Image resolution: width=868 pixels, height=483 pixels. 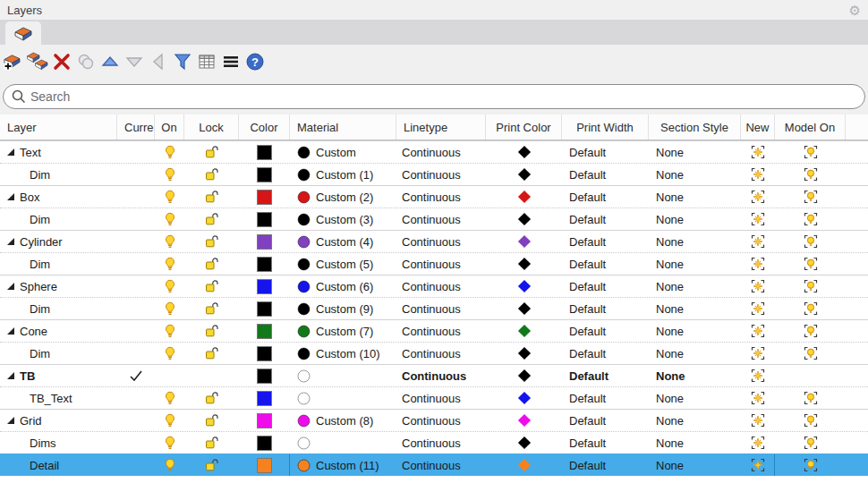 What do you see at coordinates (344, 219) in the screenshot?
I see `material-cell: Custom (3)` at bounding box center [344, 219].